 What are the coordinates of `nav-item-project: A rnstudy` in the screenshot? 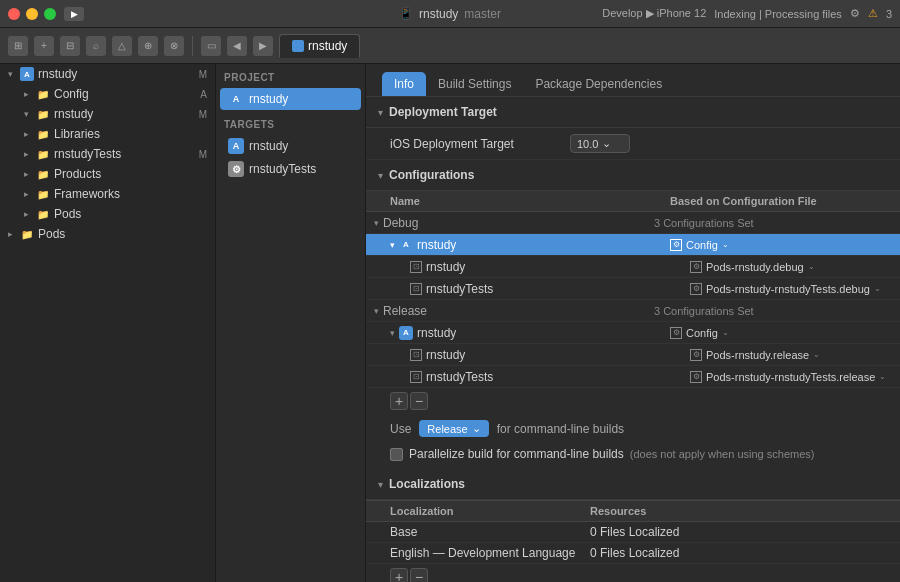 It's located at (290, 99).